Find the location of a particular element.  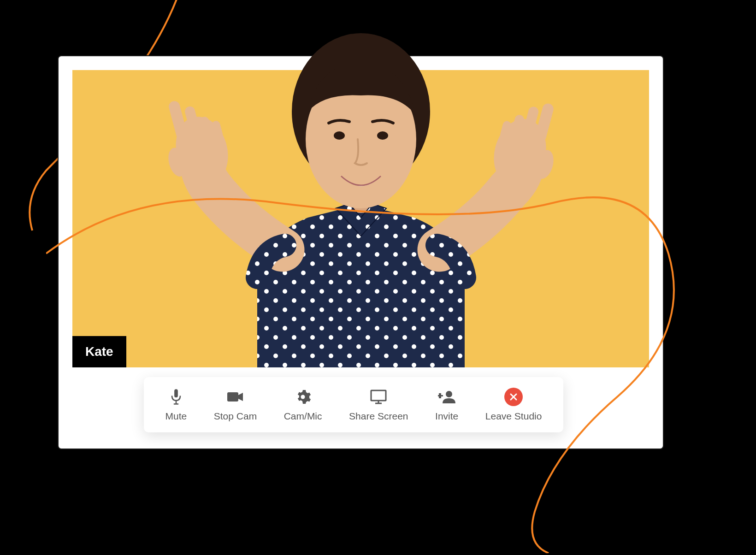

share-screen-button: Share Screen is located at coordinates (378, 405).